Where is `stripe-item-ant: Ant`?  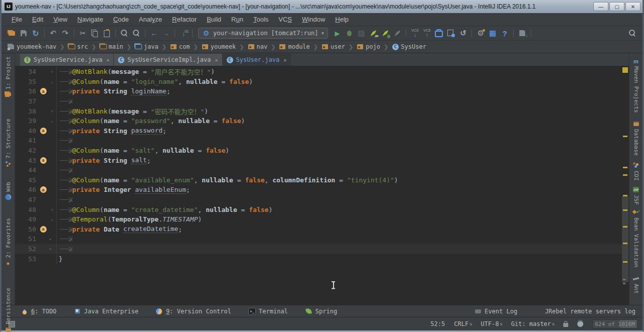 stripe-item-ant: Ant is located at coordinates (636, 284).